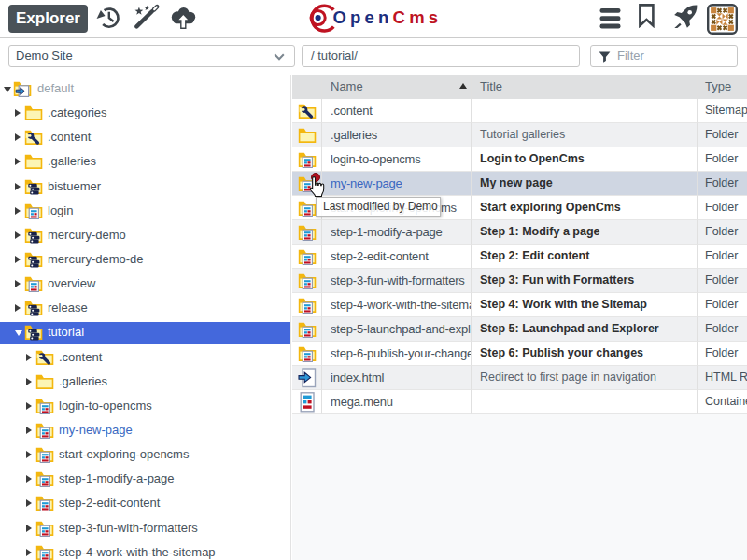 This screenshot has height=560, width=747. I want to click on svg-text: OpenCms, so click(388, 17).